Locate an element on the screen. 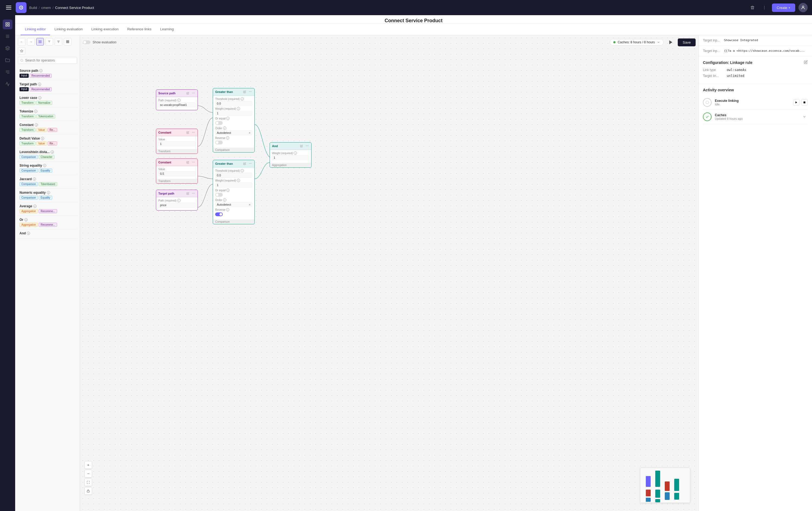 The height and width of the screenshot is (511, 812). order-dropdown: Autodetect ✕ is located at coordinates (234, 133).